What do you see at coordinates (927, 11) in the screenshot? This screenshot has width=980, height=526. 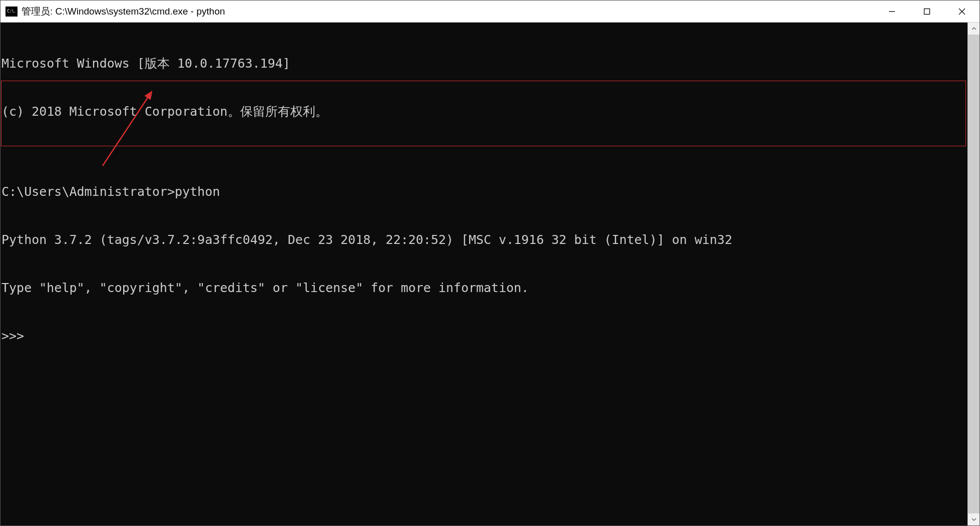 I see `window-controls` at bounding box center [927, 11].